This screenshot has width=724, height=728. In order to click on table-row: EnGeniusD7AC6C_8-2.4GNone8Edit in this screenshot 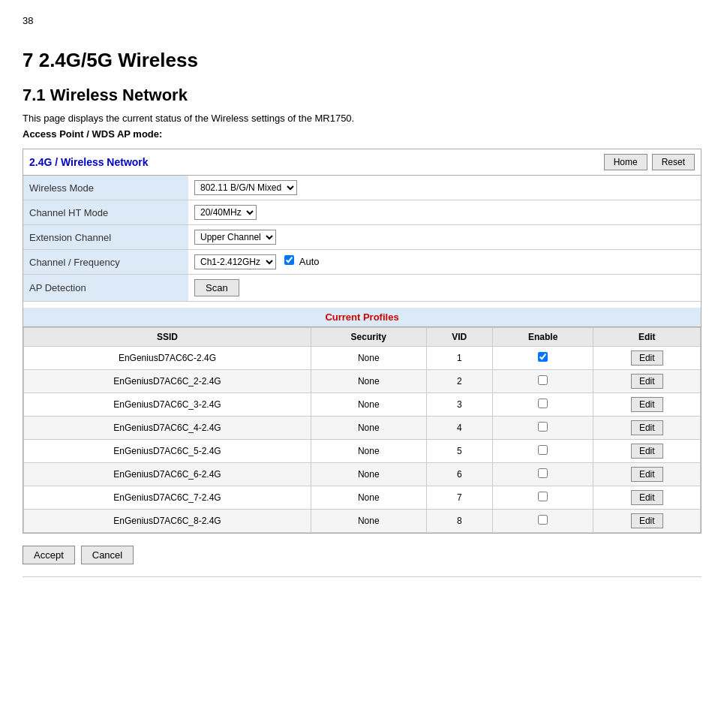, I will do `click(362, 521)`.